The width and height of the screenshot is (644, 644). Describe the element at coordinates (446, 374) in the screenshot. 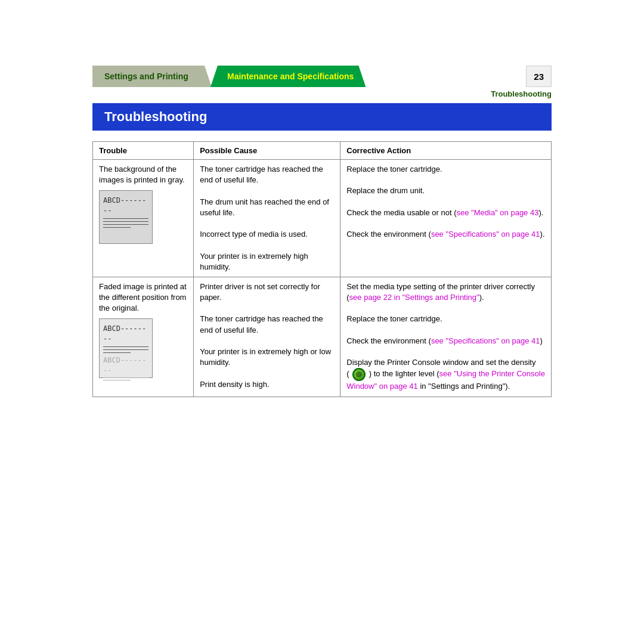

I see `action-item: Display the Printer Console window and s…` at that location.